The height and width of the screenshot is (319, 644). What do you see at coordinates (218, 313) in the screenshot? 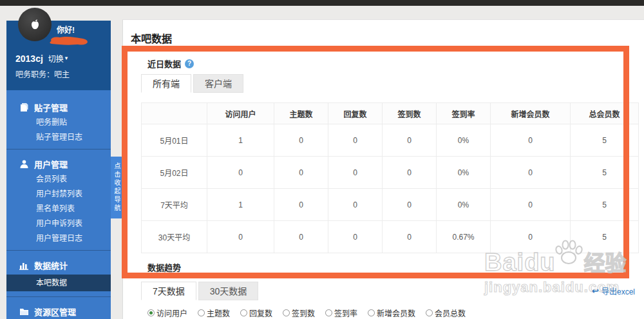
I see `radio-label: 主题数` at bounding box center [218, 313].